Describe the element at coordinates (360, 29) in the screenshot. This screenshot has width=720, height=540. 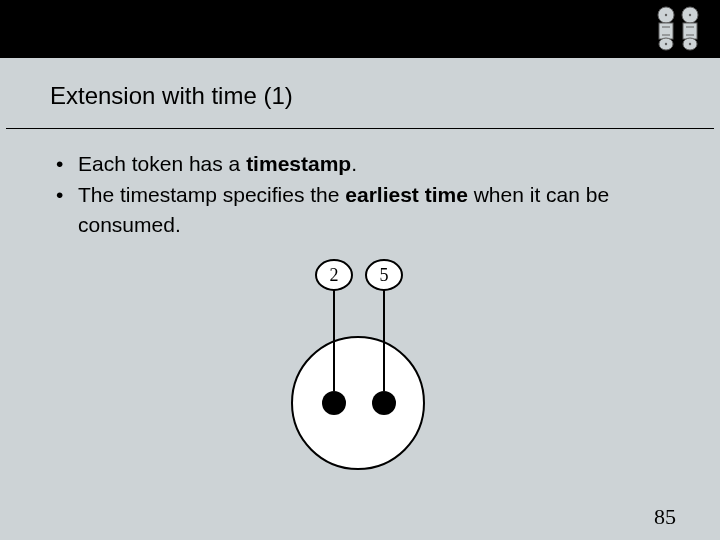
I see `title-bar` at that location.